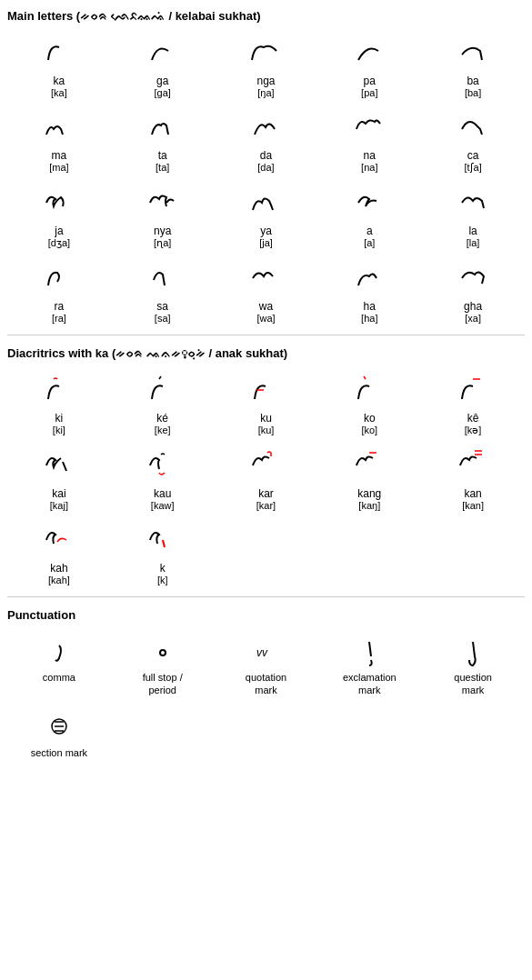 The image size is (532, 980). I want to click on punct-question: questionmark, so click(473, 664).